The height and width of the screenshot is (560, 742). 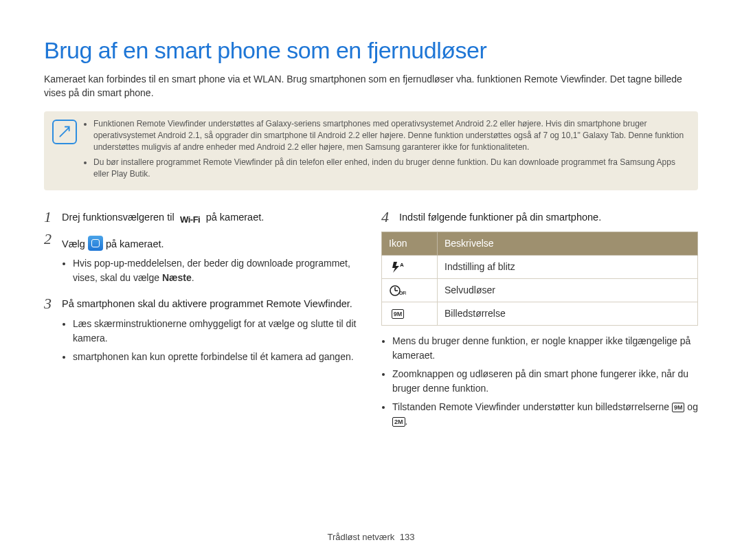 I want to click on flash-icon: A, so click(x=398, y=267).